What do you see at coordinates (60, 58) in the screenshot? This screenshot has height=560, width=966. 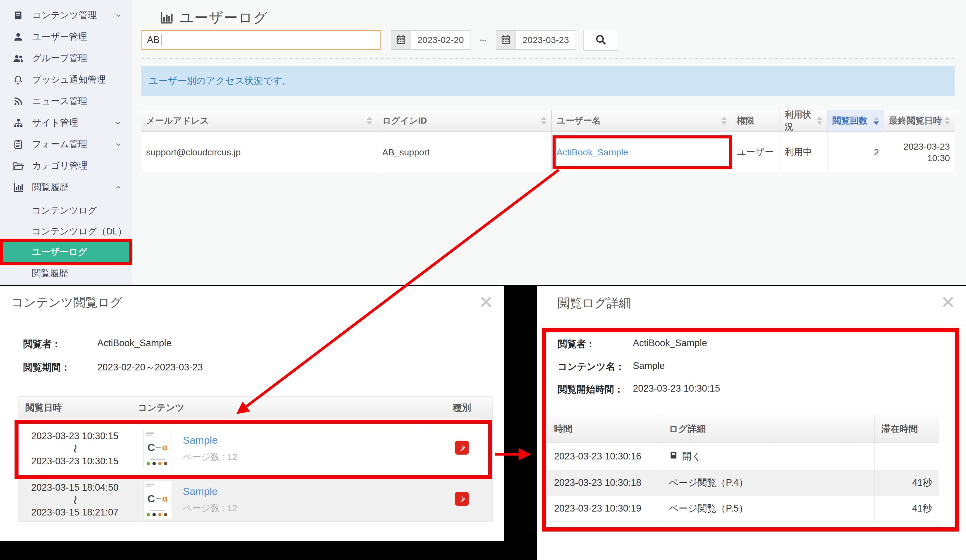 I see `sidebar-item-label: グループ管理` at bounding box center [60, 58].